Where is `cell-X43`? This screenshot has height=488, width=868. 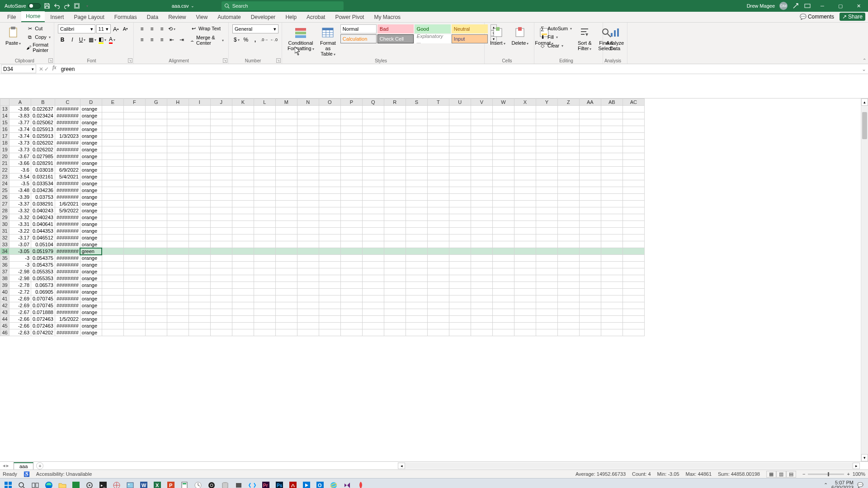 cell-X43 is located at coordinates (525, 313).